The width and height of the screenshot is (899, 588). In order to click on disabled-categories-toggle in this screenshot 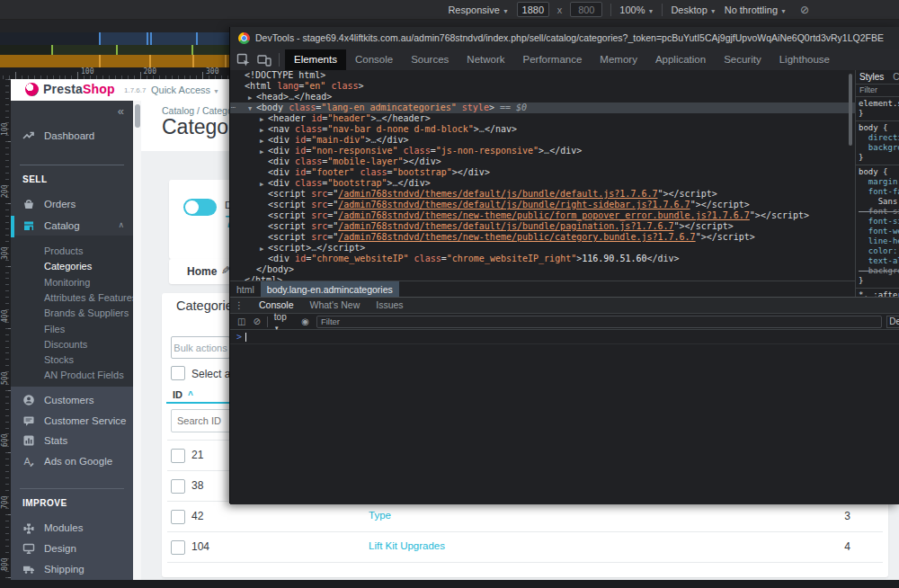, I will do `click(200, 207)`.